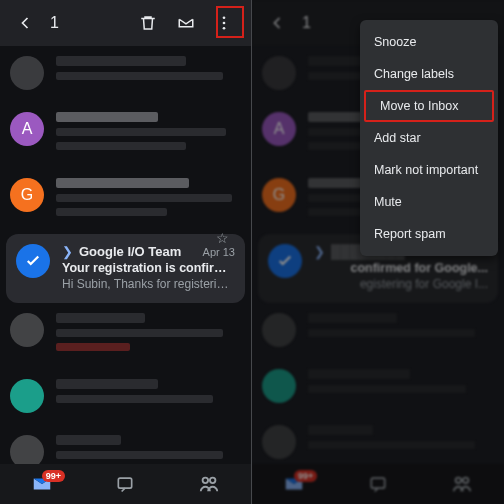  I want to click on menu-item-mute: Mute, so click(429, 202).